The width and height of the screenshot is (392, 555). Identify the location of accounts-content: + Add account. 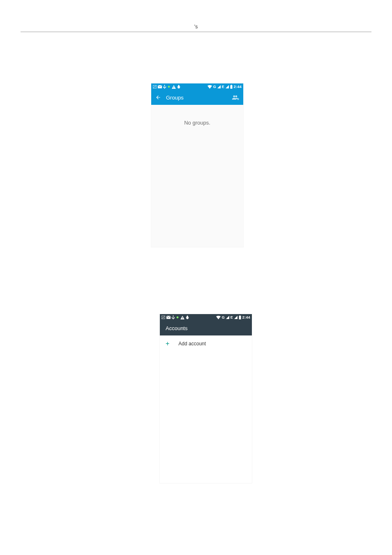
(206, 409).